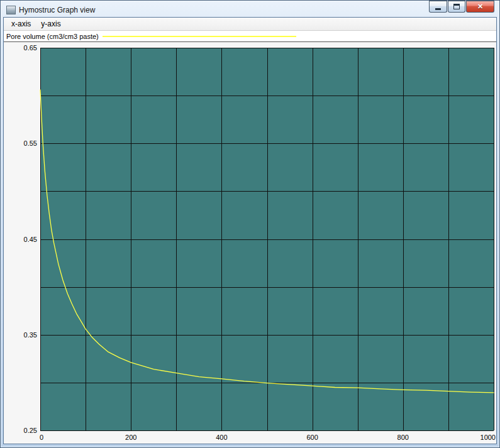  I want to click on menu-x-axis: x-axis, so click(21, 24).